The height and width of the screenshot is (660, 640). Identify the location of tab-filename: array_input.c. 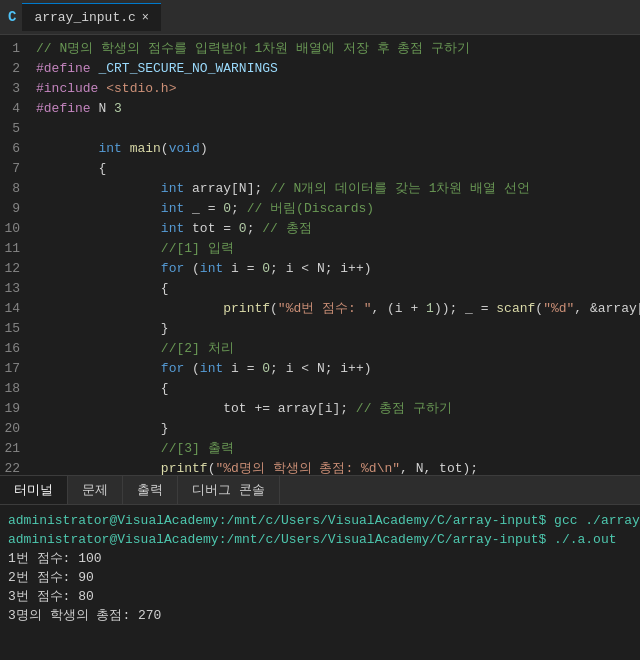
(84, 18).